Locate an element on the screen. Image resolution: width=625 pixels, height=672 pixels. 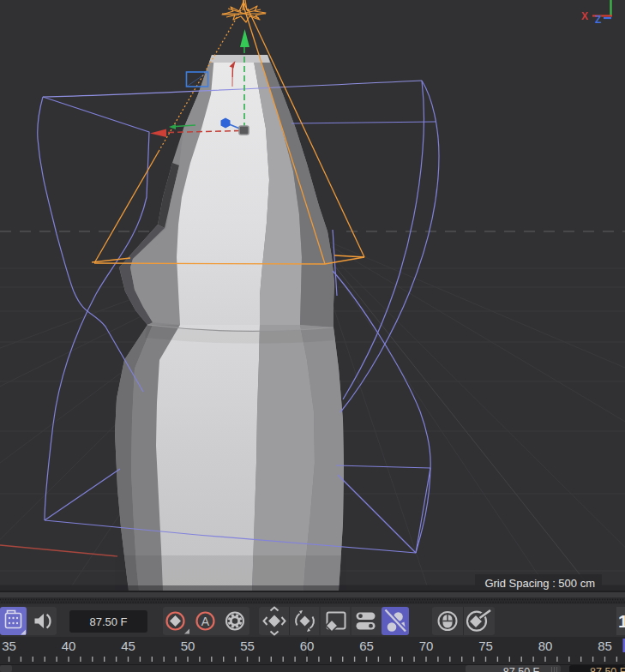
svg-text: 60 is located at coordinates (307, 646).